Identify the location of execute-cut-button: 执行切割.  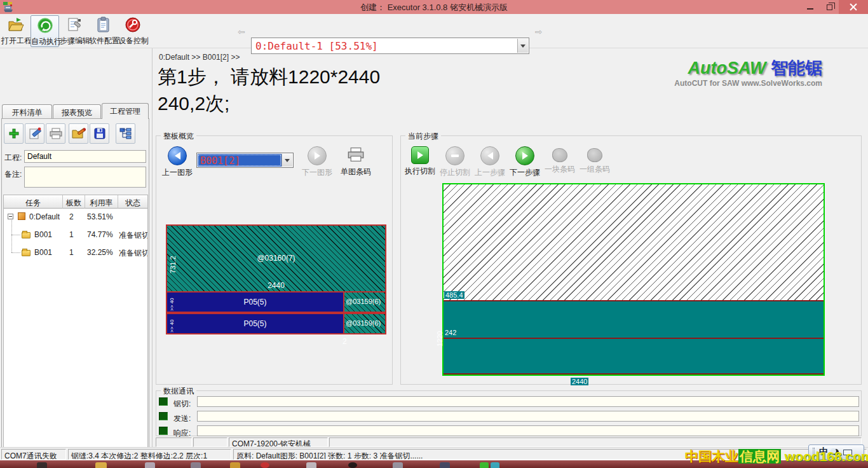
(420, 162).